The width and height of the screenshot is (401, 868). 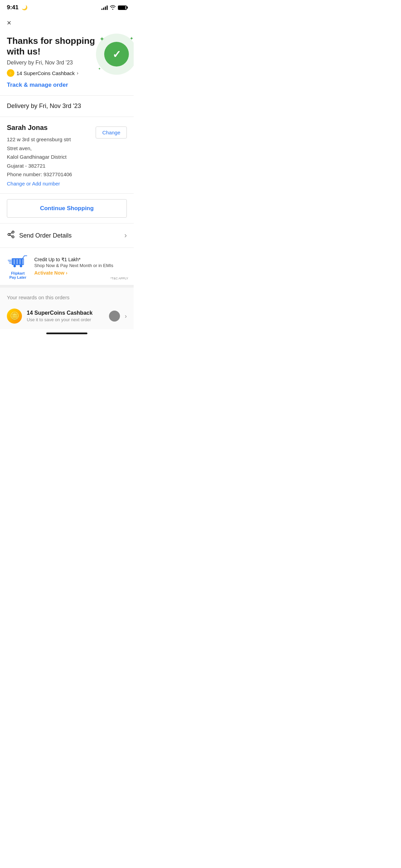 What do you see at coordinates (67, 236) in the screenshot?
I see `send-order-section: Send Order Details ›` at bounding box center [67, 236].